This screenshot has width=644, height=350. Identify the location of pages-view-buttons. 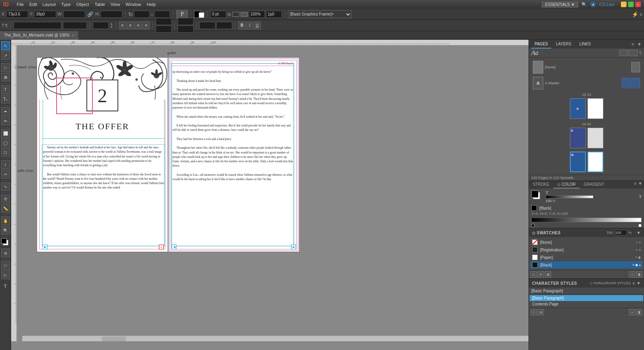
(628, 53).